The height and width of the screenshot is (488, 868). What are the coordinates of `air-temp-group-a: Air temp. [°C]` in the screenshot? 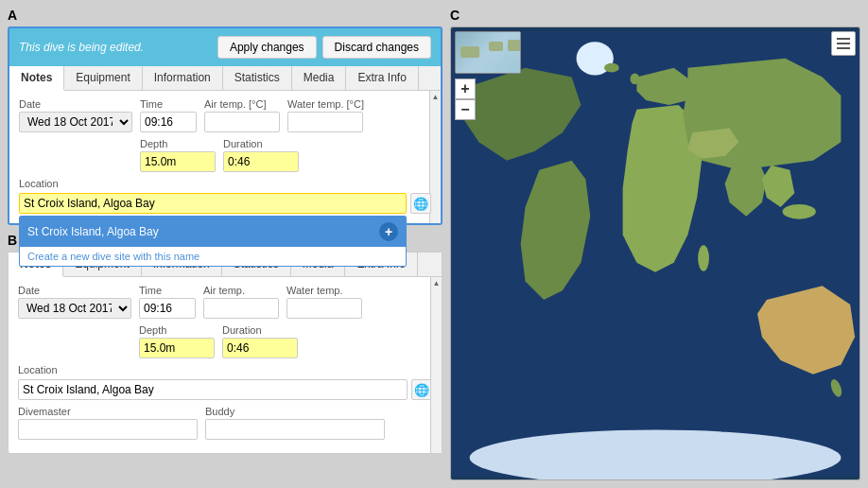 It's located at (242, 115).